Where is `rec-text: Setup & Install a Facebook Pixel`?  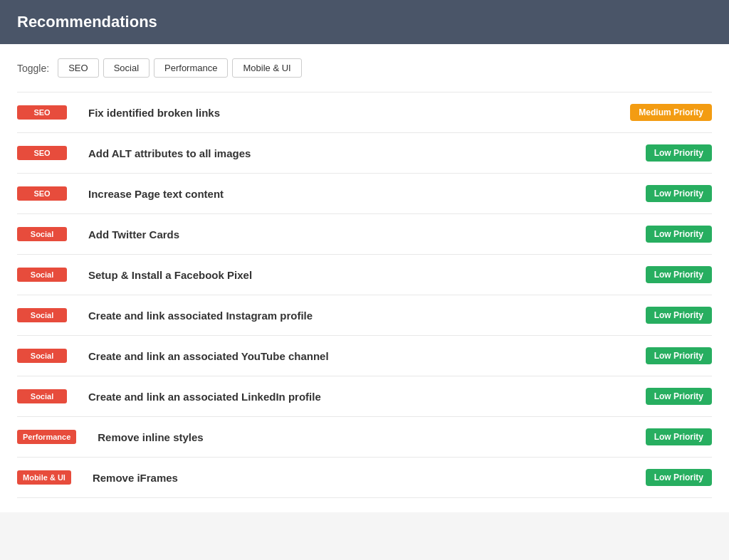 rec-text: Setup & Install a Facebook Pixel is located at coordinates (367, 275).